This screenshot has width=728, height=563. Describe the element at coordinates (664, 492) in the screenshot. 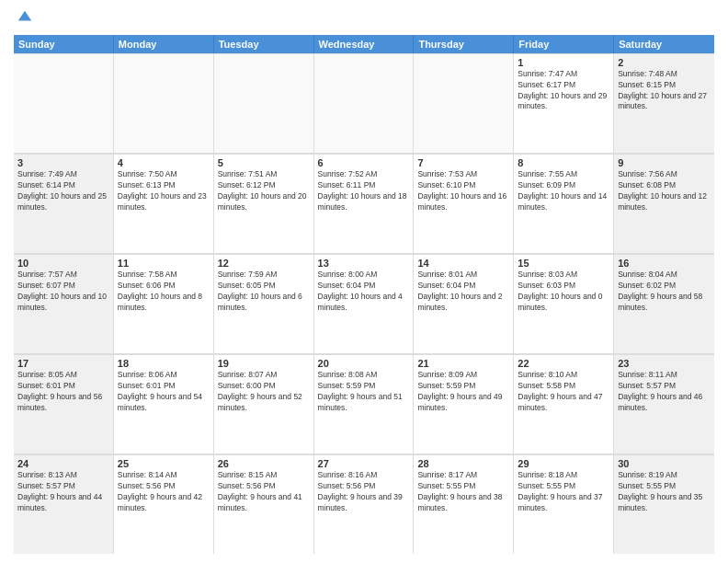

I see `day-info: Sunrise: 8:19 AM Sunset: 5:55 PM Dayligh…` at that location.